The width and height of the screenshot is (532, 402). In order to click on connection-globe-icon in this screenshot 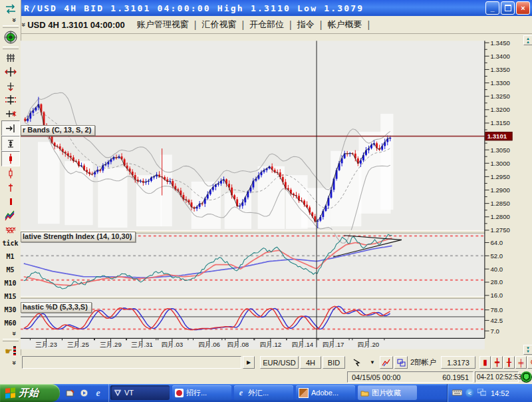, I will do `click(11, 37)`.